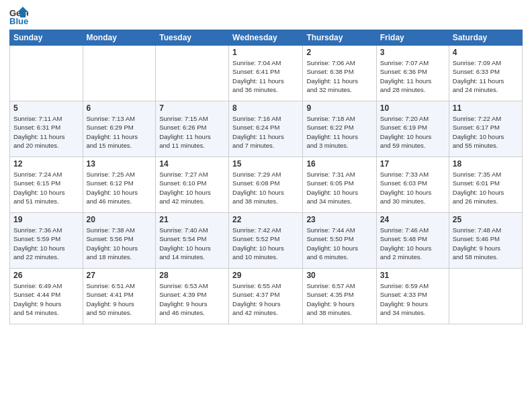  I want to click on day-info: Sunrise: 7:11 AM Sunset: 6:31 PM Dayligh…, so click(46, 132).